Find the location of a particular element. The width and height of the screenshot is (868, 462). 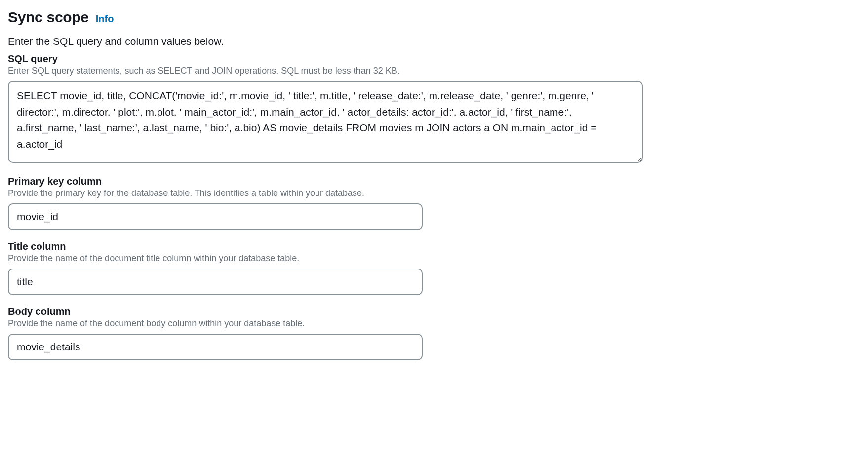

section-heading-row: Sync scope Info is located at coordinates (434, 17).